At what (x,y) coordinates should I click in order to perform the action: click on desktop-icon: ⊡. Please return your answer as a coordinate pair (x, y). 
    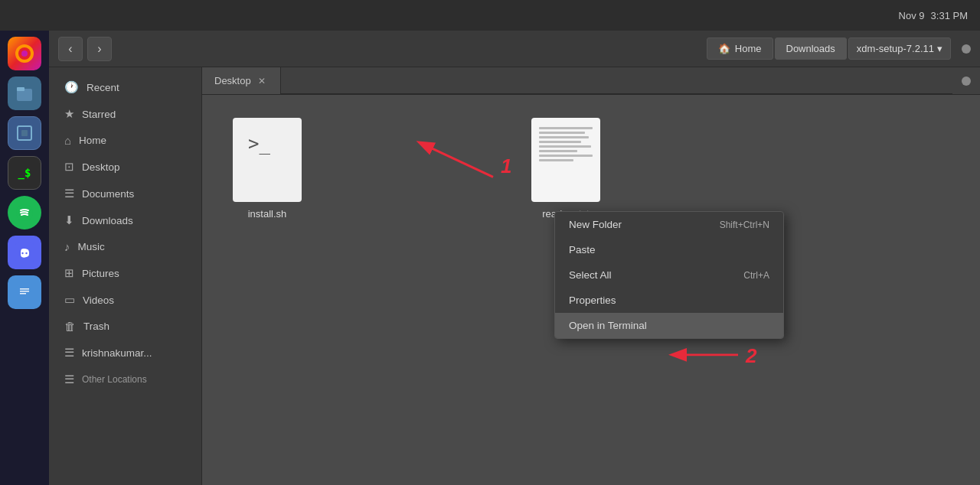
    Looking at the image, I should click on (69, 167).